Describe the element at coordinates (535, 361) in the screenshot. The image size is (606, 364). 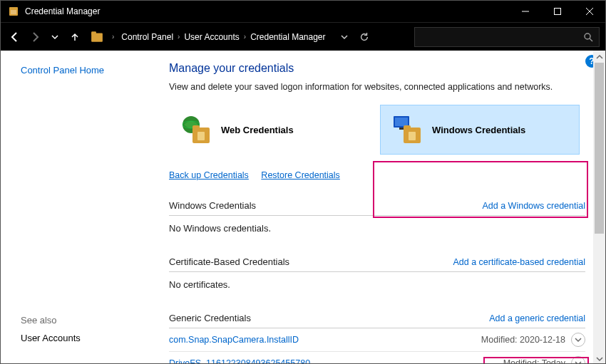
I see `credential-modified: Modified: Today` at that location.